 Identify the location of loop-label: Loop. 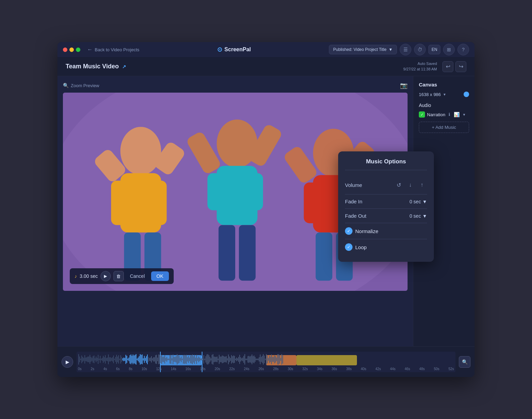
(361, 247).